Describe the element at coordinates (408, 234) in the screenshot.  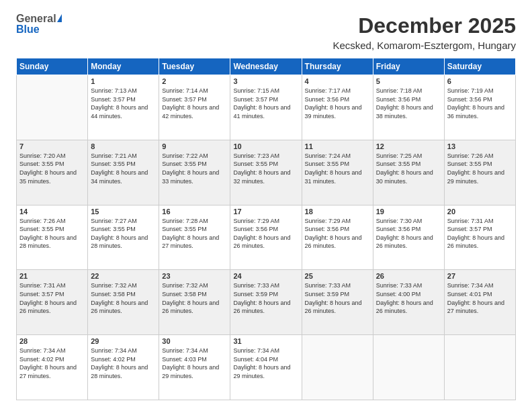
I see `day-info: Sunrise: 7:30 AMSunset: 3:56 PMDaylight:…` at that location.